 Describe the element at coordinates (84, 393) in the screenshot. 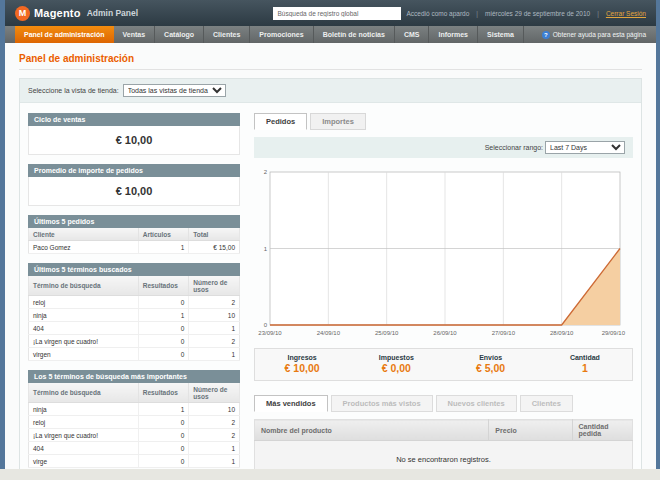

I see `column-header: Término de búsqueda` at that location.